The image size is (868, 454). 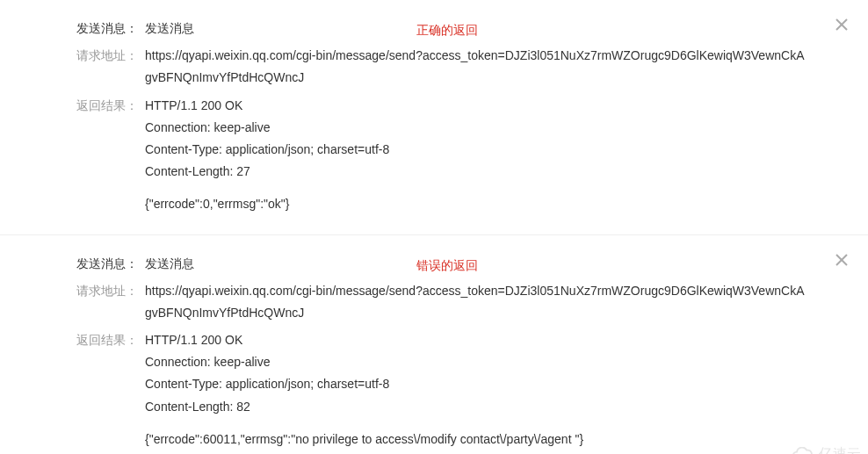 I want to click on response-body: {"errcode":60011,"errmsg":"no privilege …, so click(x=476, y=439).